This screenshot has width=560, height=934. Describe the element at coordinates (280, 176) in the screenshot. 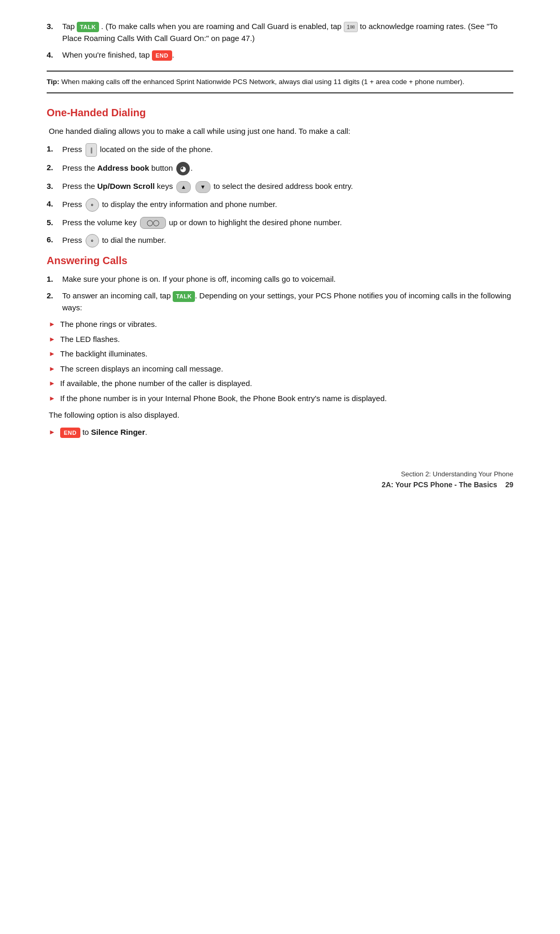

I see `one-handed-section: One-Handed Dialing One handed dialing al…` at that location.